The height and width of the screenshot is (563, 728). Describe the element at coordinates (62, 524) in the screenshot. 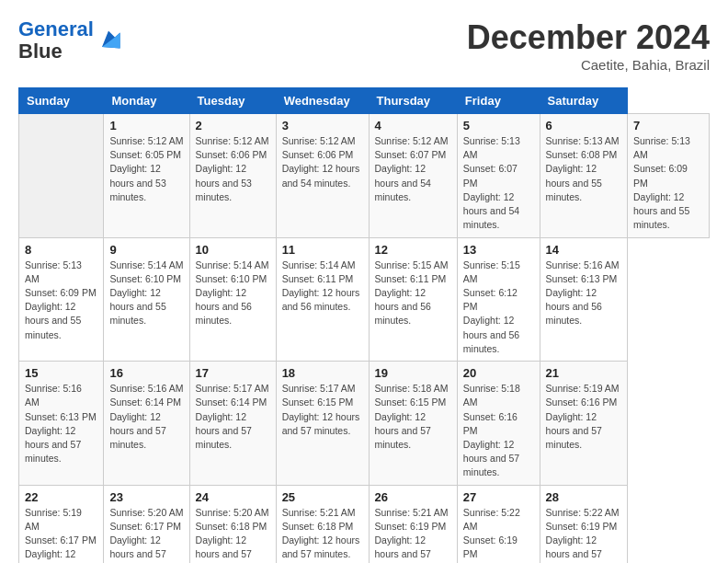

I see `calendar-cell: 22Sunrise: 5:19 AMSunset: 6:17 PMDayligh…` at that location.